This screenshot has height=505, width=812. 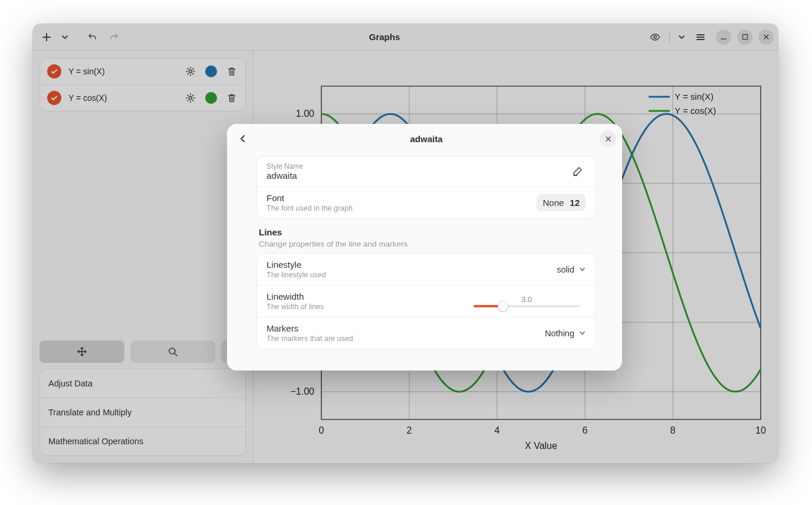 I want to click on linestyle-label: Linestyle, so click(x=409, y=264).